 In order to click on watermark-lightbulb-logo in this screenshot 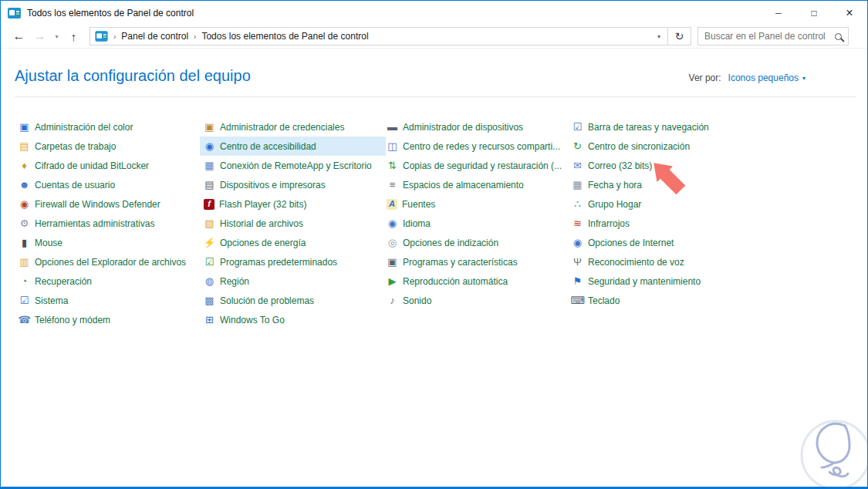, I will do `click(832, 453)`.